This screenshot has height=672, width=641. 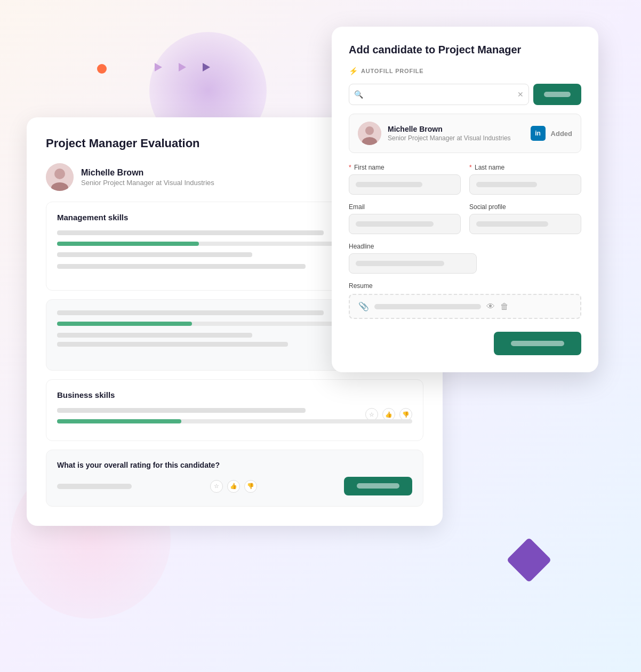 I want to click on email-skeleton-line, so click(x=395, y=224).